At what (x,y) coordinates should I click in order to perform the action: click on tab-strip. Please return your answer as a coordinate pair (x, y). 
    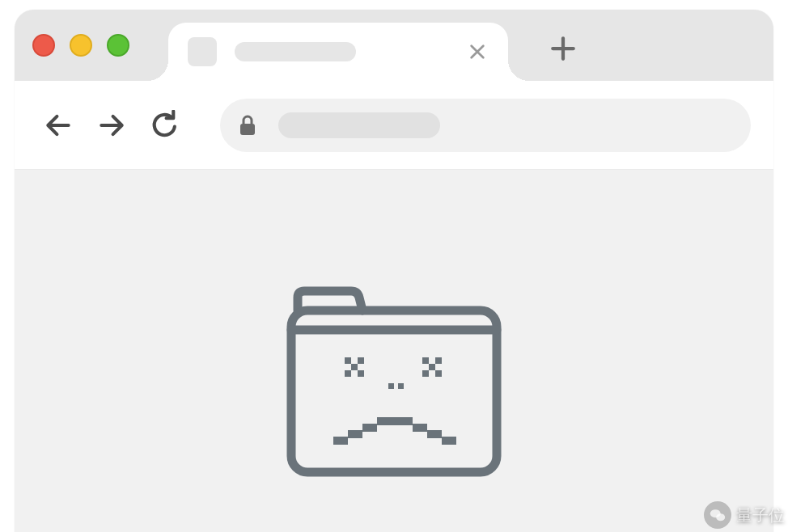
    Looking at the image, I should click on (394, 45).